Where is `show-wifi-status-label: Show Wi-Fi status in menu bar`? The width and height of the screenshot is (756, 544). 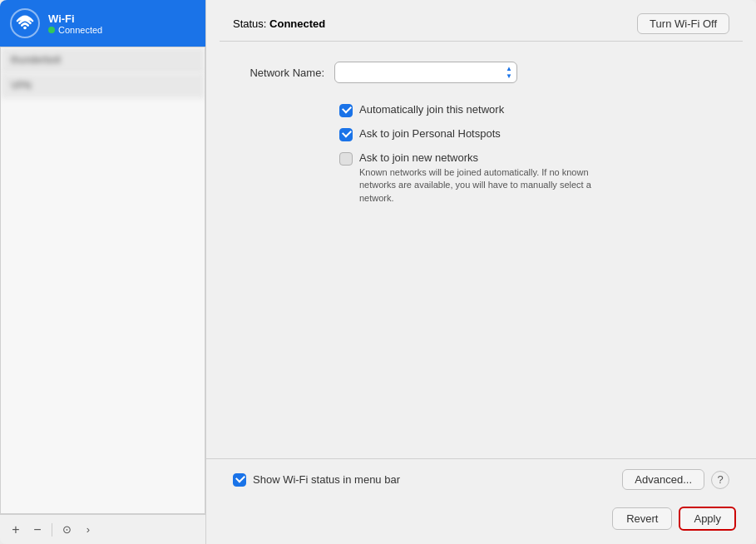
show-wifi-status-label: Show Wi-Fi status in menu bar is located at coordinates (326, 479).